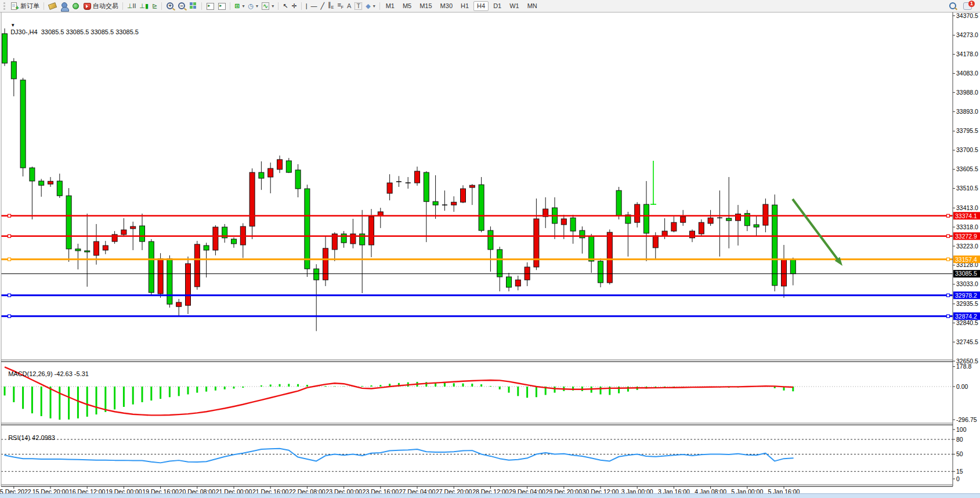  Describe the element at coordinates (222, 6) in the screenshot. I see `profile-next-button` at that location.